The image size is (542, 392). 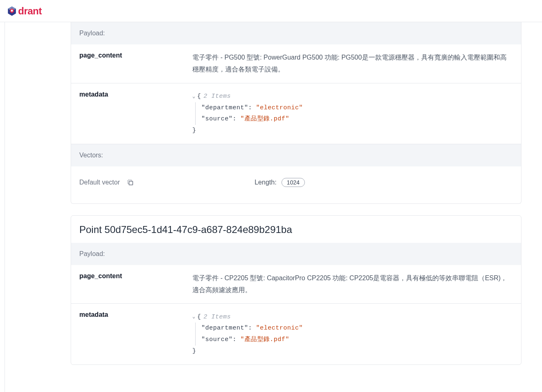 What do you see at coordinates (265, 182) in the screenshot?
I see `length-label: Length:` at bounding box center [265, 182].